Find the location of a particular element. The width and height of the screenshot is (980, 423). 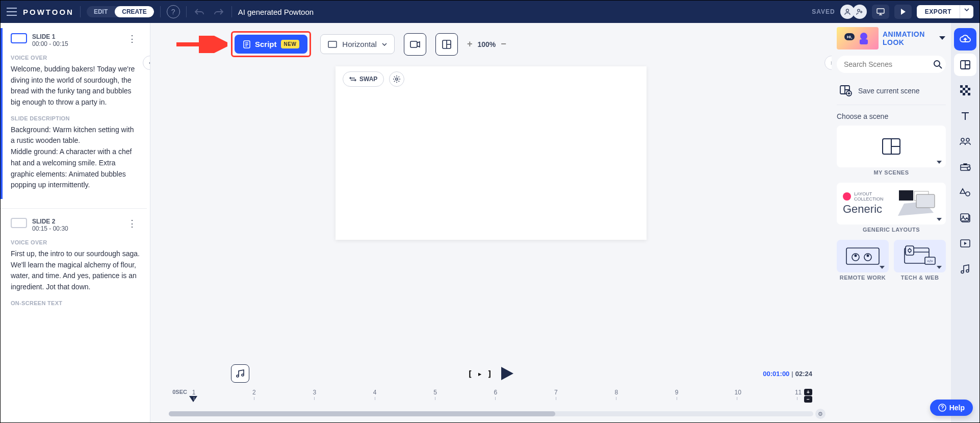

shapes-tab is located at coordinates (965, 192).